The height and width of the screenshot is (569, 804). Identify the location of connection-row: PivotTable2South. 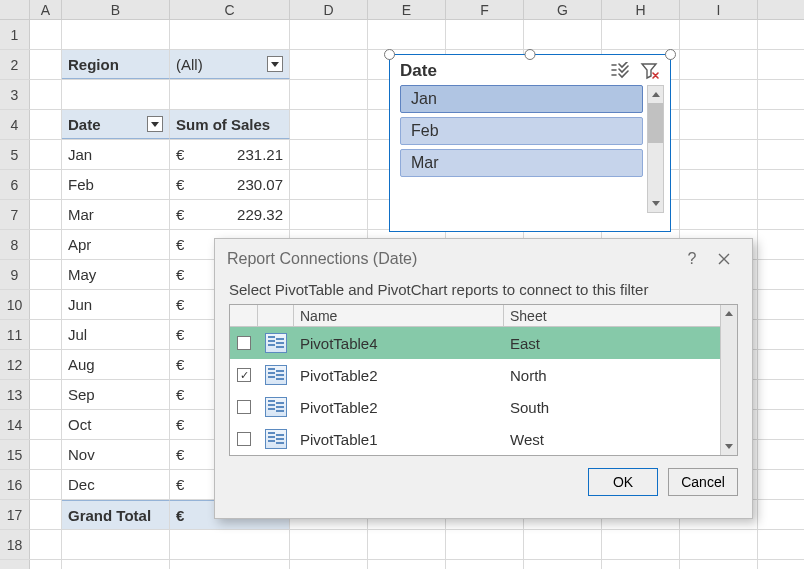
(475, 407).